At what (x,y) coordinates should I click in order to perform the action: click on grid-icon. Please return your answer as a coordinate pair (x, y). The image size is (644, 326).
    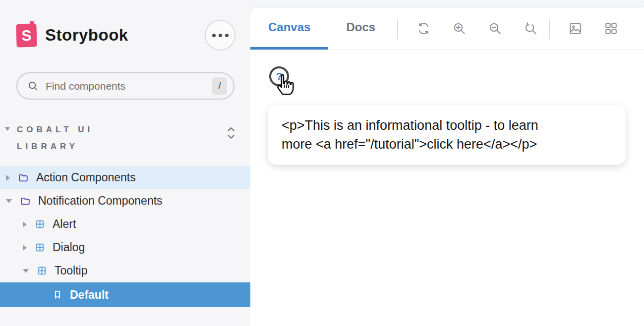
    Looking at the image, I should click on (611, 29).